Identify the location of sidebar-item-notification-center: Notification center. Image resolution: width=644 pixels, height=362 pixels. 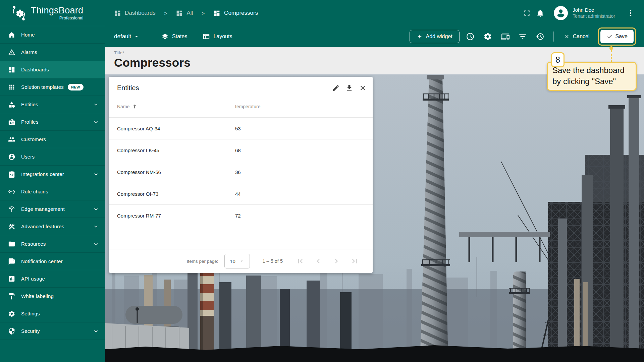
(53, 261).